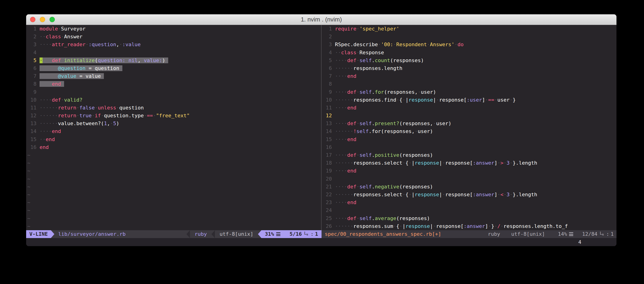 This screenshot has height=284, width=644. What do you see at coordinates (41, 60) in the screenshot?
I see `cursor-block: ·` at bounding box center [41, 60].